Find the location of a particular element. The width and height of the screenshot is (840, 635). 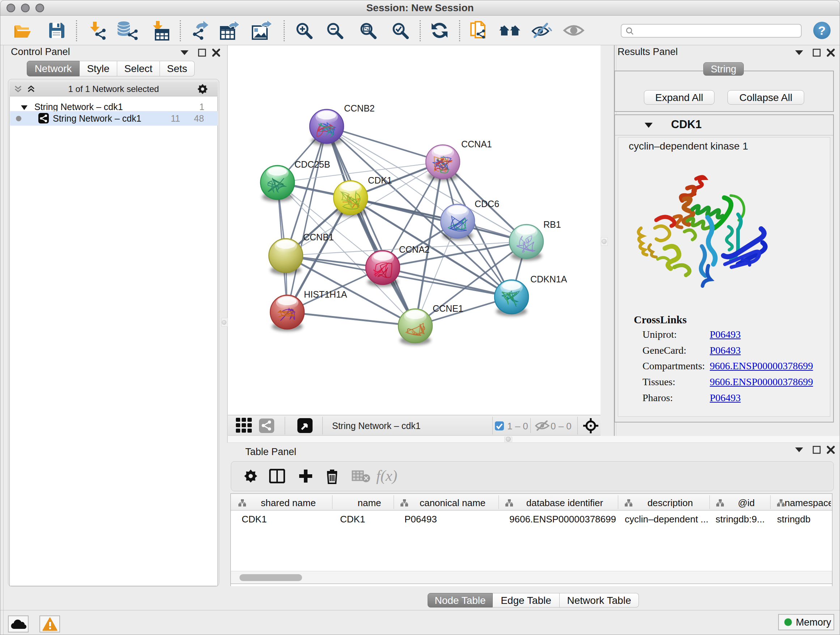

svg-text: CCNA1 is located at coordinates (477, 144).